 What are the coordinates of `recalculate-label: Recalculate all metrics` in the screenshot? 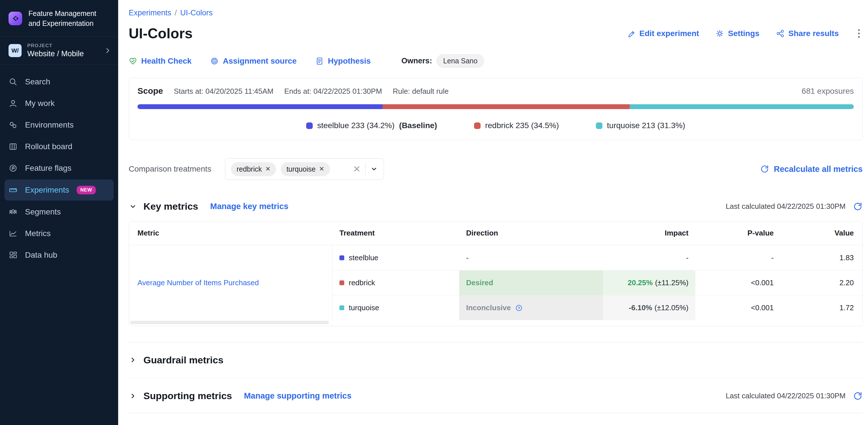 It's located at (818, 169).